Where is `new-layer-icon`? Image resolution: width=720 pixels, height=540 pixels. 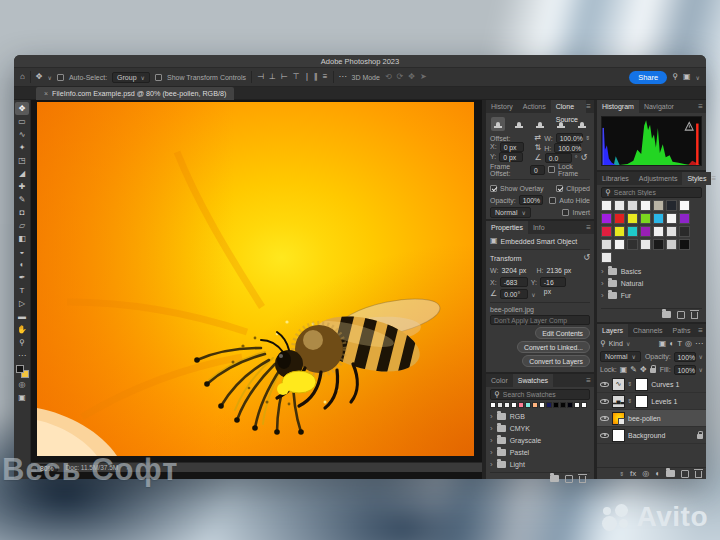 new-layer-icon is located at coordinates (685, 474).